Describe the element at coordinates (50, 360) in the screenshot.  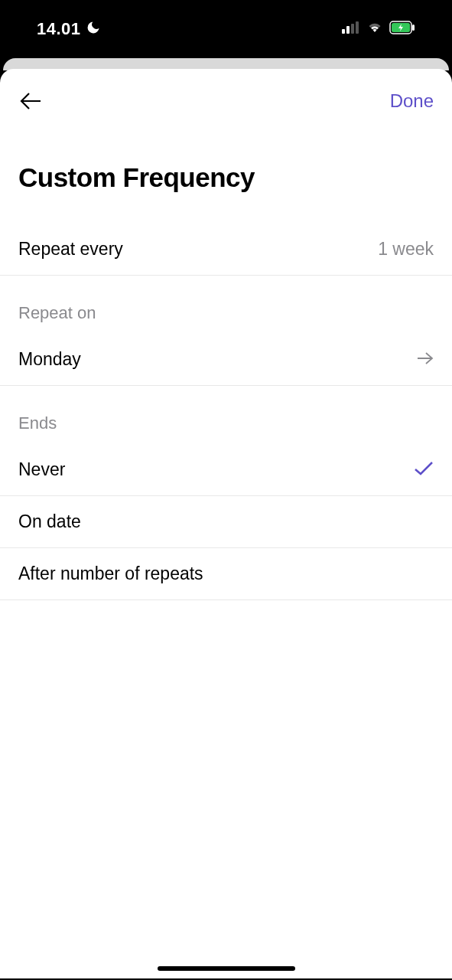
I see `repeat-on-value: Monday` at that location.